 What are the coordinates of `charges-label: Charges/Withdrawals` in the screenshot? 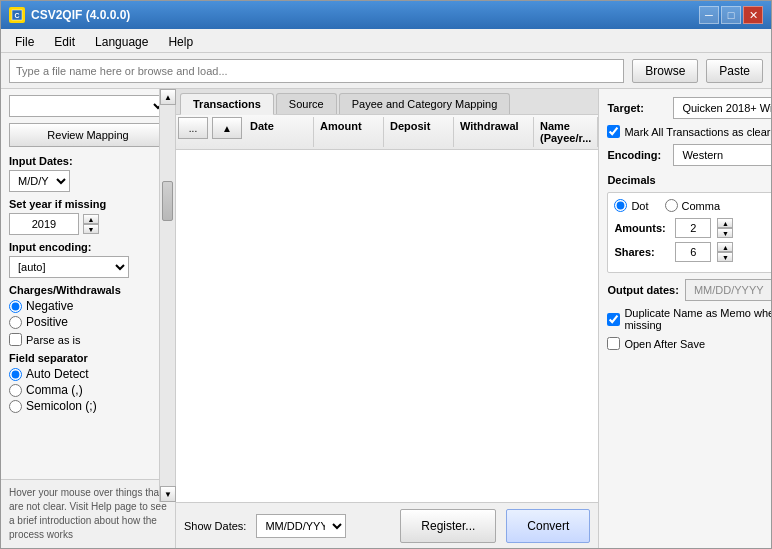 It's located at (88, 290).